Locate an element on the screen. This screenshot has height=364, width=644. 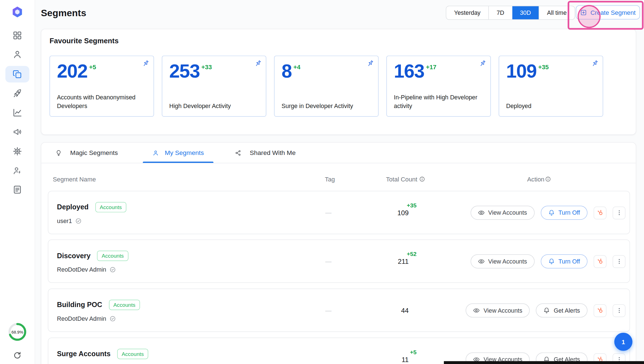
card-value: 109 is located at coordinates (522, 71).